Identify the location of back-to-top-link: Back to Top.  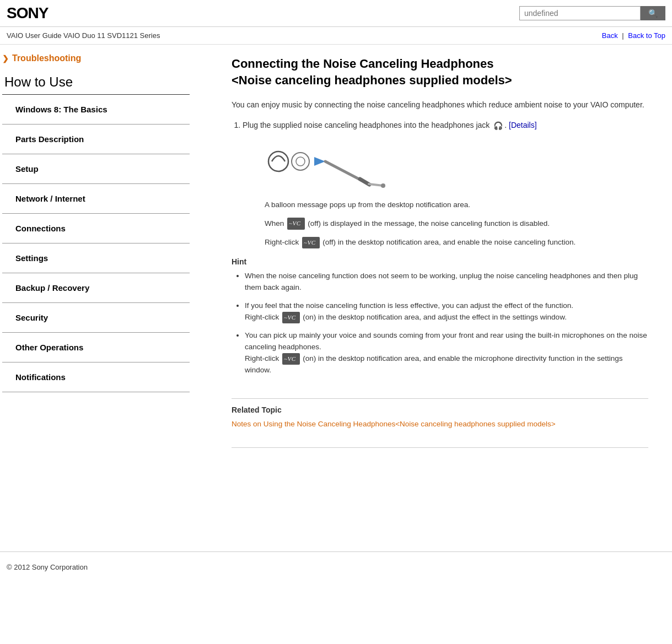
(647, 35).